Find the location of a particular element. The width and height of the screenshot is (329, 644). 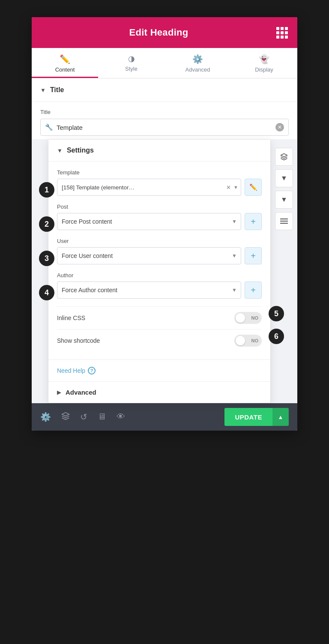

update-button: UPDATE is located at coordinates (248, 417).